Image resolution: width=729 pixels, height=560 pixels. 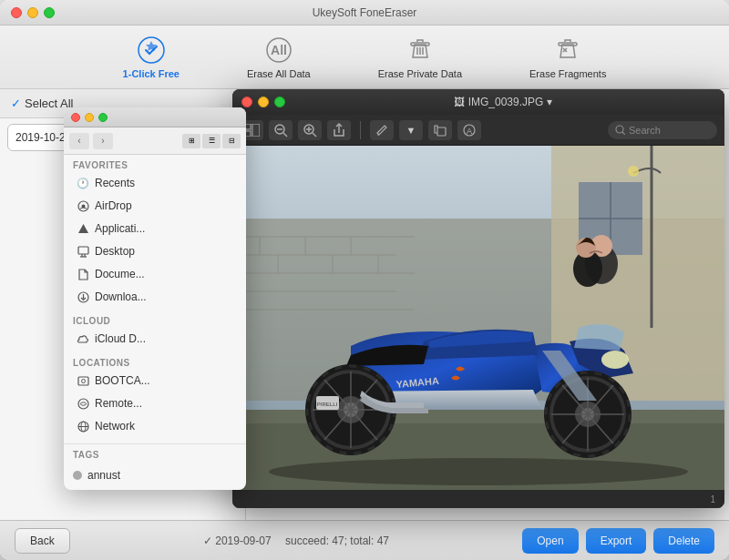 What do you see at coordinates (279, 74) in the screenshot?
I see `toolbar-label-erase-all-data: Erase All Data` at bounding box center [279, 74].